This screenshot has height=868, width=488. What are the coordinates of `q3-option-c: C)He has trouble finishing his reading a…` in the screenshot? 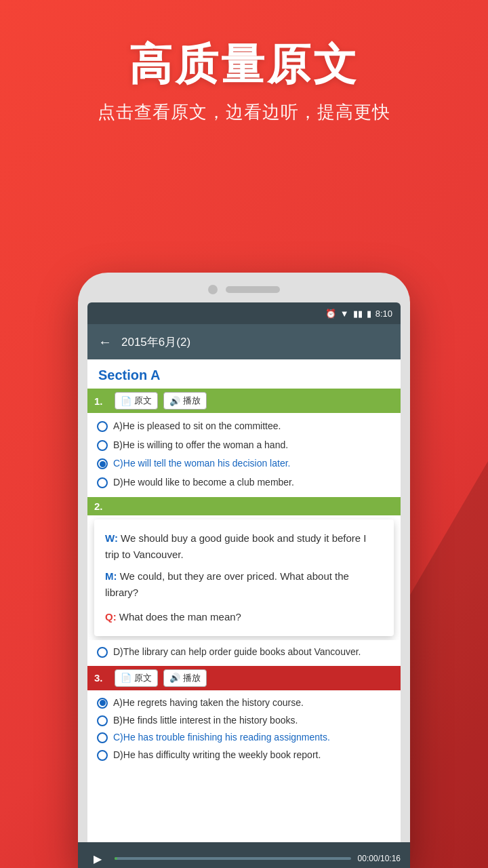 It's located at (244, 738).